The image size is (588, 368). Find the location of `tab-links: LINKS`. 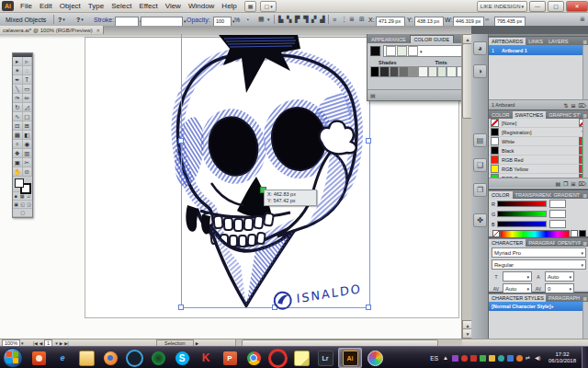

tab-links: LINKS is located at coordinates (536, 41).